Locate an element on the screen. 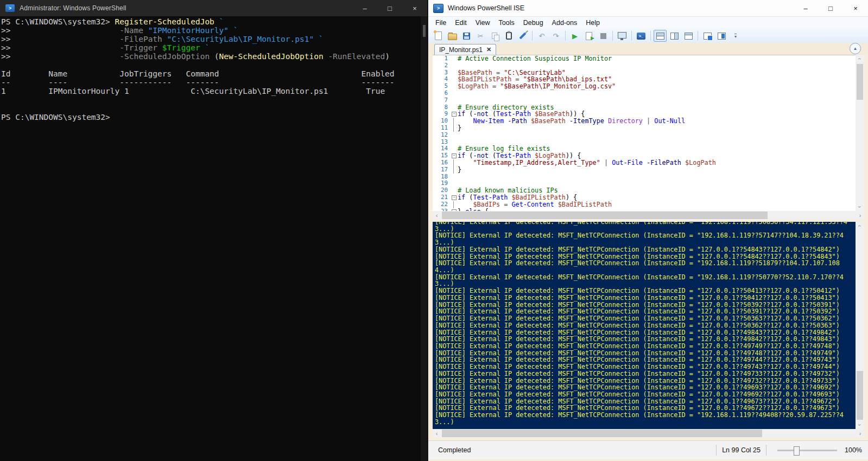 This screenshot has height=461, width=868. status-text: Completed is located at coordinates (454, 450).